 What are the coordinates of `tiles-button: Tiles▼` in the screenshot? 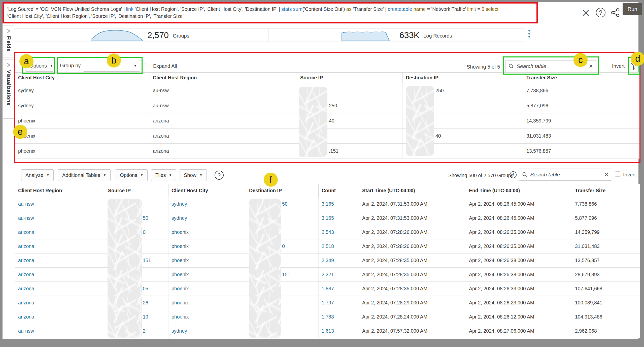 It's located at (164, 175).